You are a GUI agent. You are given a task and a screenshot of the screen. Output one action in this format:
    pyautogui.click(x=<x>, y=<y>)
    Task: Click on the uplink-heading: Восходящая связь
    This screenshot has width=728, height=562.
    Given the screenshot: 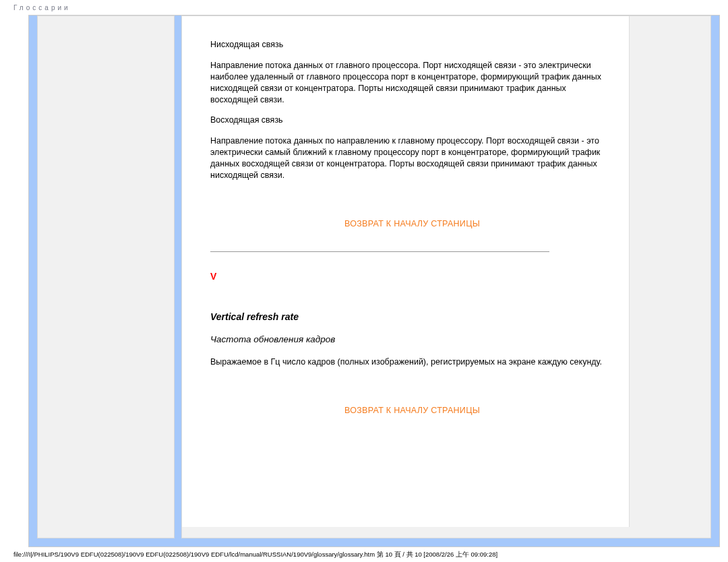 What is the action you would take?
    pyautogui.click(x=413, y=120)
    